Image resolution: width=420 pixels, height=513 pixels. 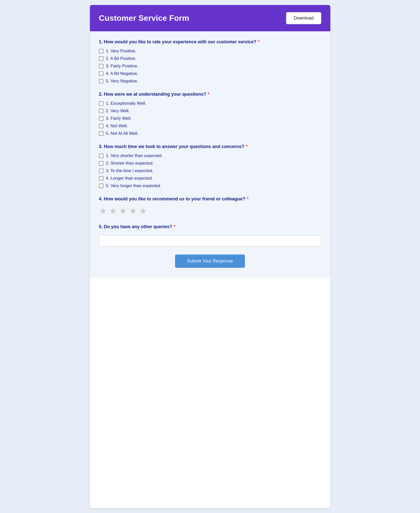 What do you see at coordinates (210, 206) in the screenshot?
I see `question-block-q4: 4. How would you like to recommend us to…` at bounding box center [210, 206].